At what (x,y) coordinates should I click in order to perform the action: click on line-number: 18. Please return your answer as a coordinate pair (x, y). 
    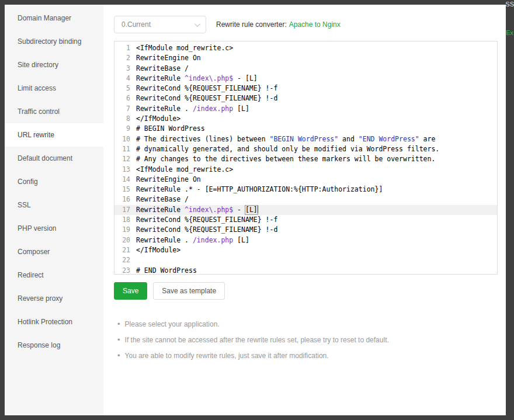
    Looking at the image, I should click on (125, 220).